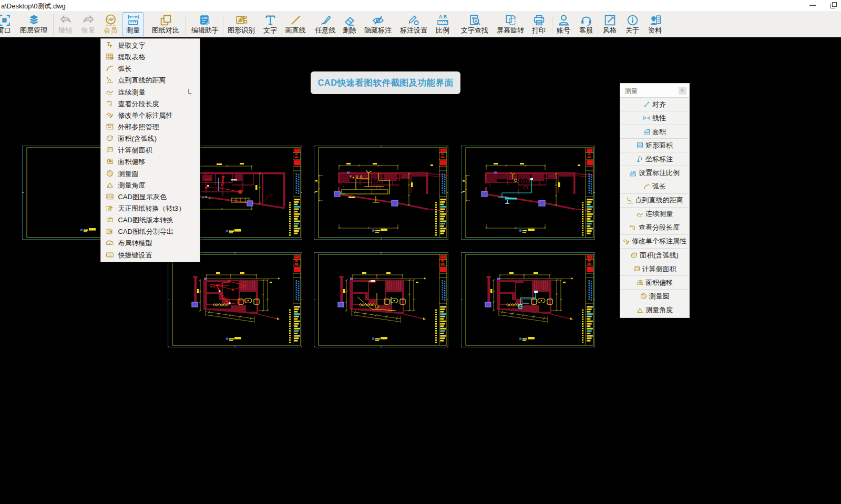 The width and height of the screenshot is (841, 504). What do you see at coordinates (110, 20) in the screenshot?
I see `svg-text: VIP` at bounding box center [110, 20].